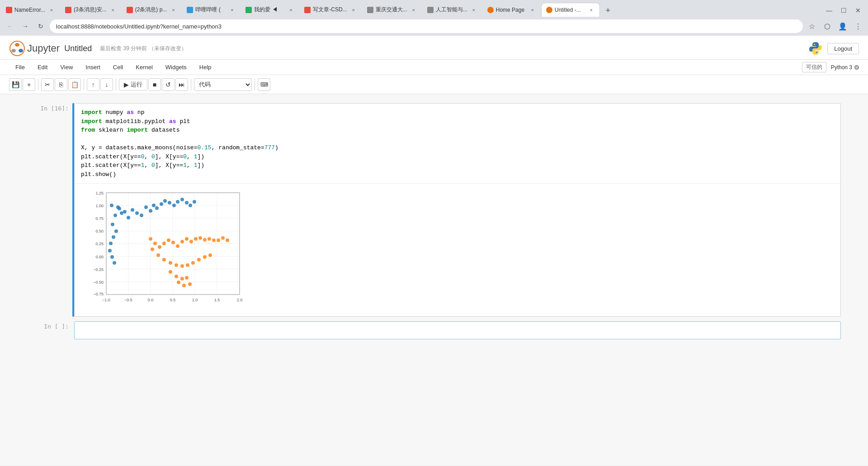  What do you see at coordinates (152, 10) in the screenshot?
I see `tab-2msg: (2条消息) p... ×` at bounding box center [152, 10].